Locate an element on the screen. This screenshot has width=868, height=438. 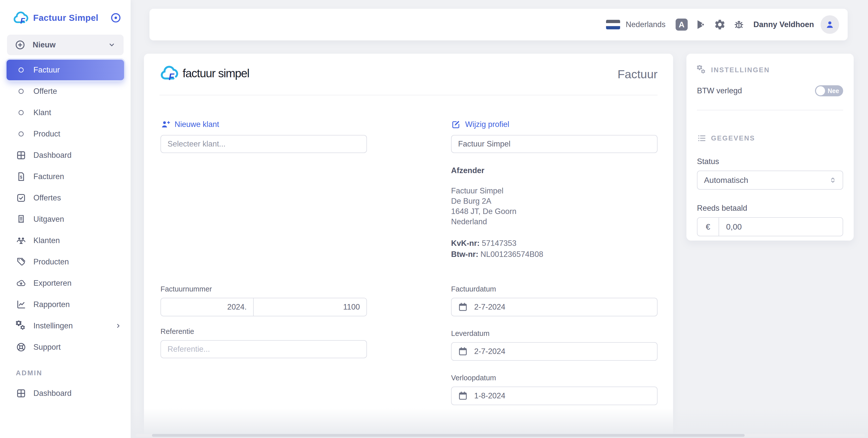
delivery-date-value: 2-7-2024 is located at coordinates (490, 351).